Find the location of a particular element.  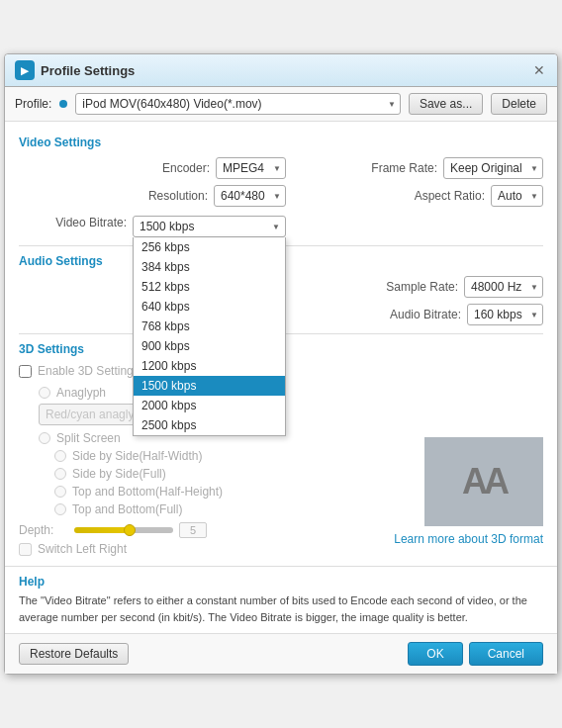

dropdown-item-900: 900 kbps is located at coordinates (210, 346).